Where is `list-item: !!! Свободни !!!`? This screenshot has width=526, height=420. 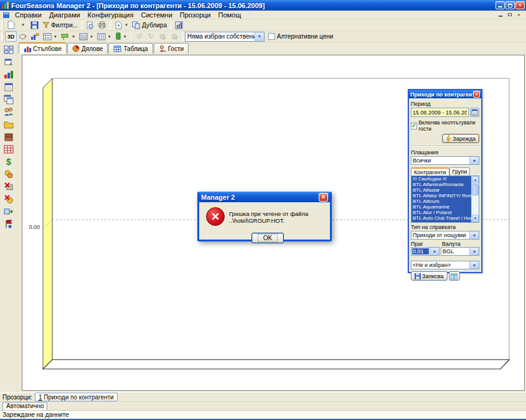 list-item: !!! Свободни !!! is located at coordinates (441, 179).